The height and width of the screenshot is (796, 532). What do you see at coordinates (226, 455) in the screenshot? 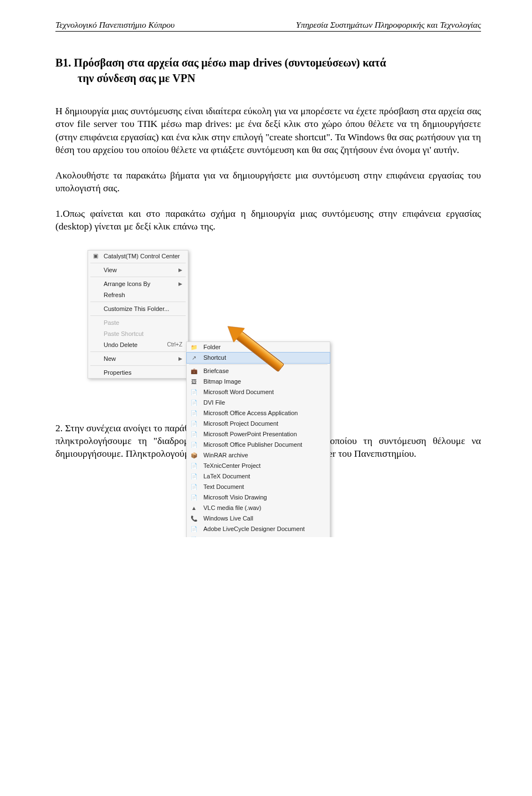
I see `submenu-item-label: WinRAR archive` at bounding box center [226, 455].